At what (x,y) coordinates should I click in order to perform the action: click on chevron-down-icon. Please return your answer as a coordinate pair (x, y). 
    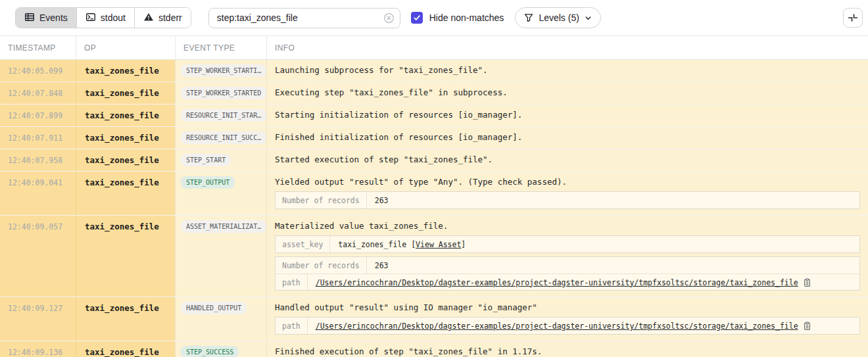
    Looking at the image, I should click on (588, 18).